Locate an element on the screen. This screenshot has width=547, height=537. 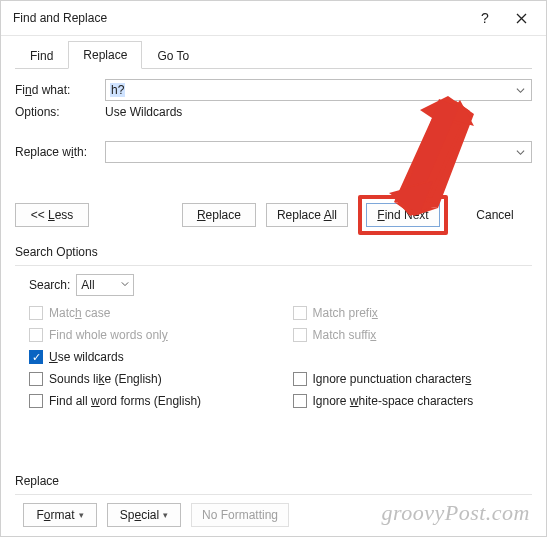
button-label: Cancel is located at coordinates (494, 215).